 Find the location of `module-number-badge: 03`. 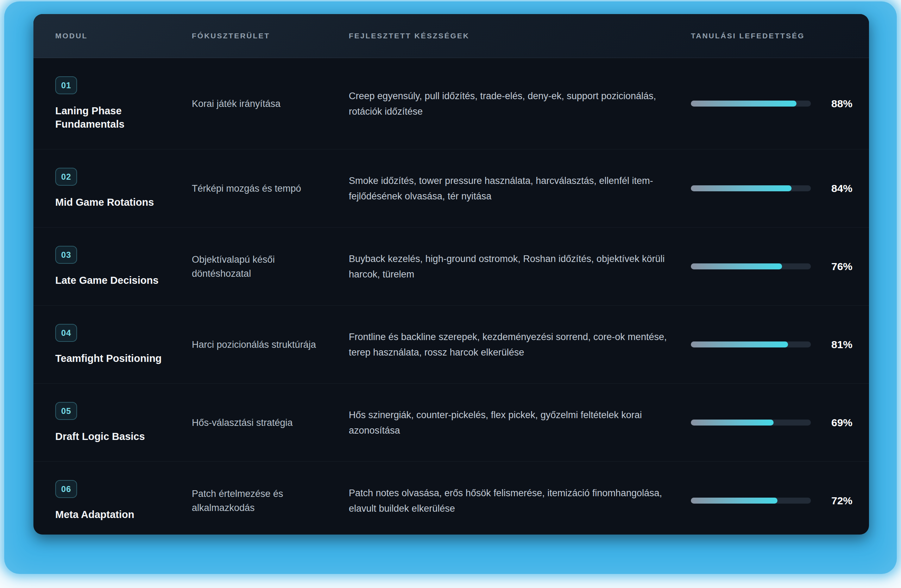

module-number-badge: 03 is located at coordinates (66, 255).